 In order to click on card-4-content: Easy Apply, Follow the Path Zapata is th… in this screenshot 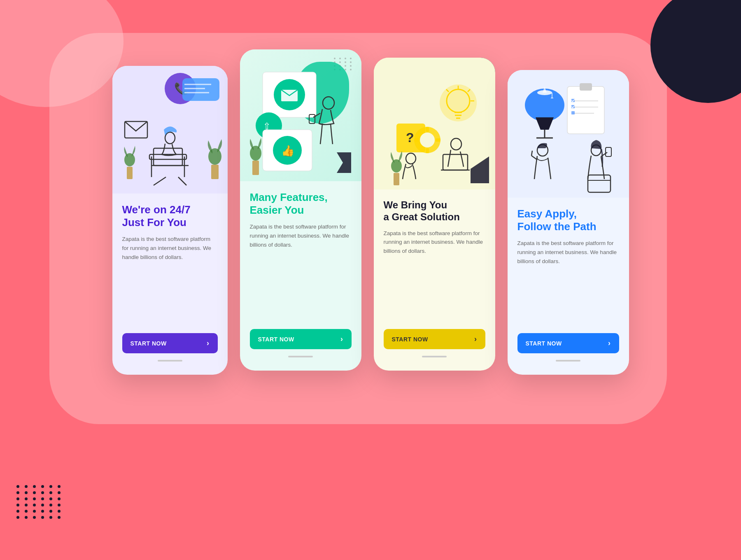, I will do `click(568, 286)`.